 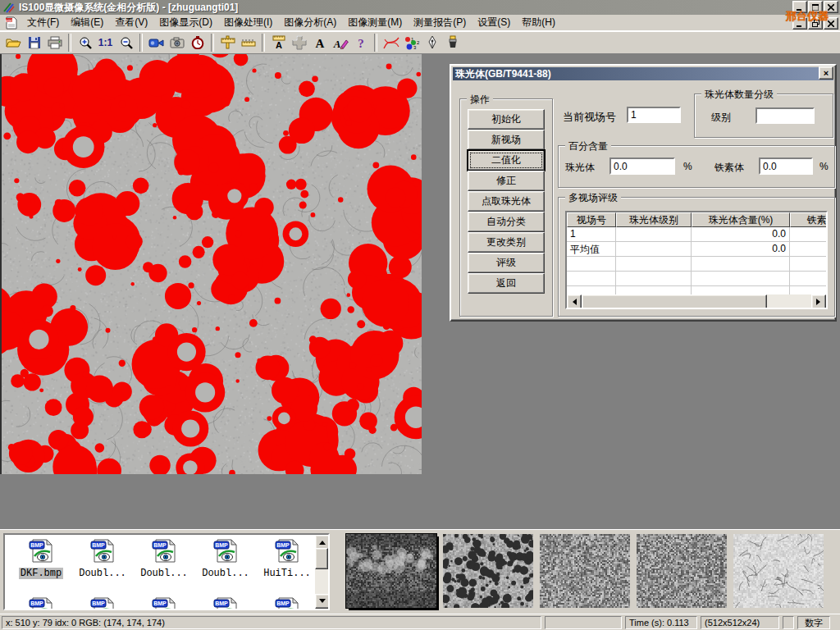 What do you see at coordinates (34, 43) in the screenshot?
I see `save-icon` at bounding box center [34, 43].